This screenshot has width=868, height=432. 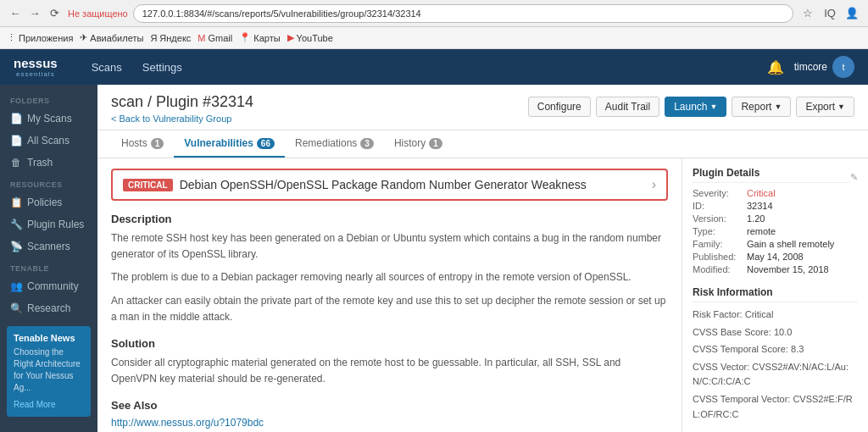 I want to click on header-nav-scans: Scans, so click(x=107, y=68).